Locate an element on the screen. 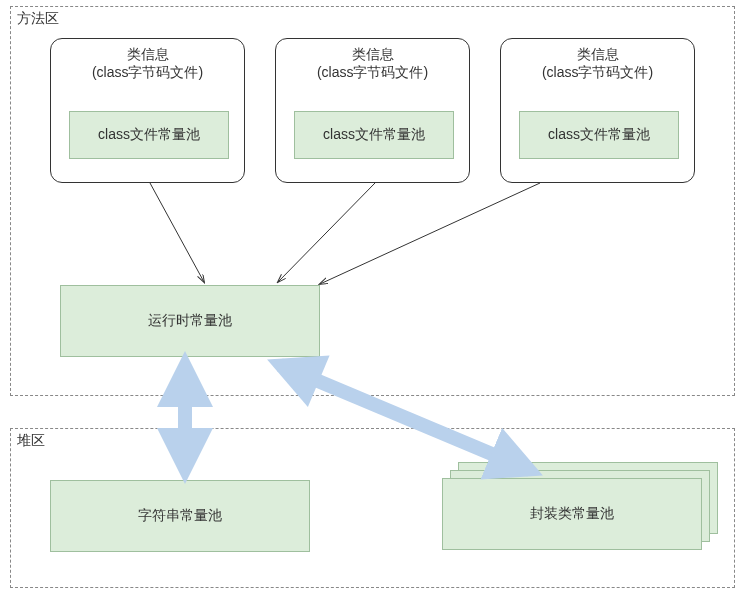 The image size is (750, 598). heap-area-label: 堆区 is located at coordinates (31, 441).